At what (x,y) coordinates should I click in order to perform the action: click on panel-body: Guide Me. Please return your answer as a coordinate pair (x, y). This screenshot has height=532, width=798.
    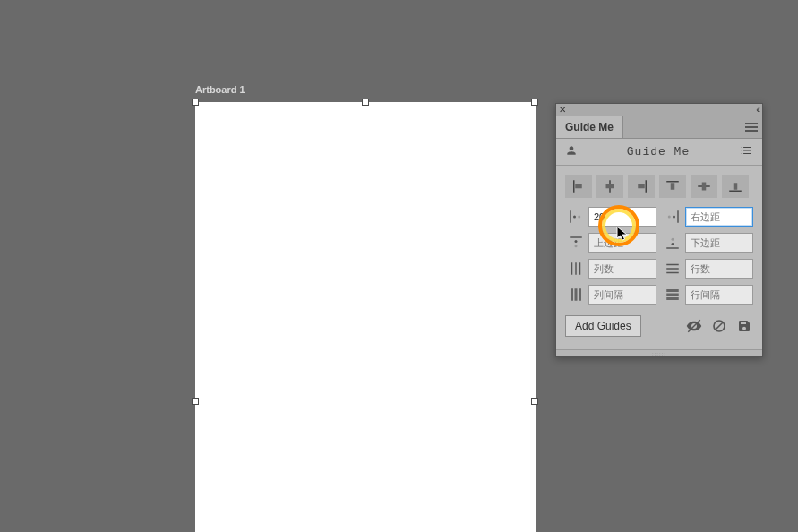
    Looking at the image, I should click on (659, 244).